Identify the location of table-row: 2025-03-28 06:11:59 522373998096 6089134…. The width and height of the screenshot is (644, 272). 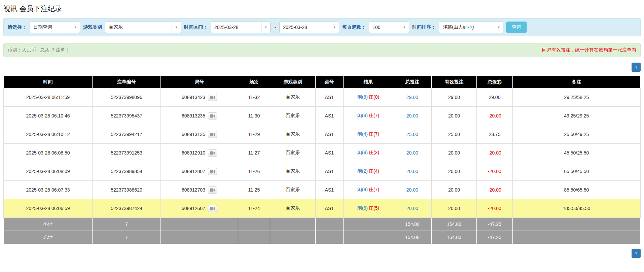
(322, 98).